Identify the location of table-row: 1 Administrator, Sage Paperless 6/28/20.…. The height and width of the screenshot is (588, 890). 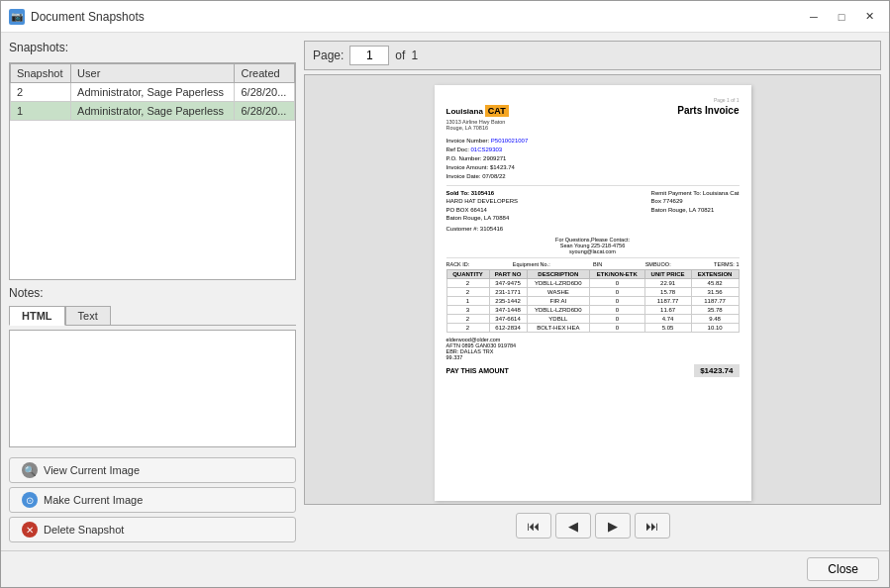
(152, 111).